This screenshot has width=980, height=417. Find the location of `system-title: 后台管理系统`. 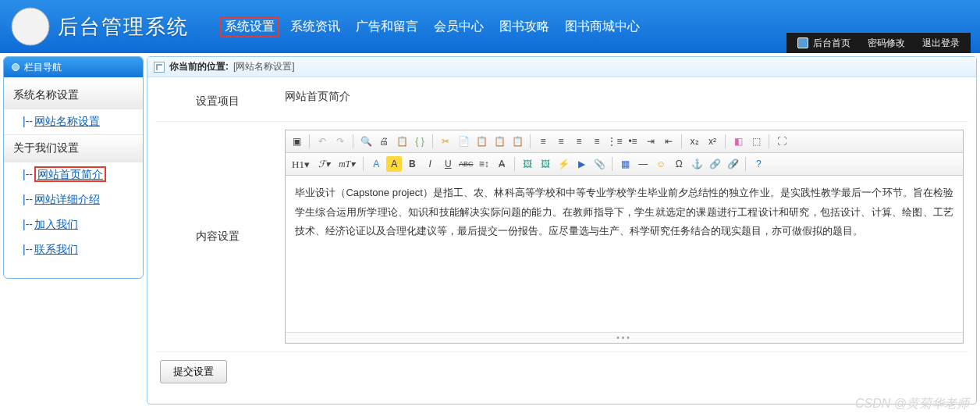

system-title: 后台管理系统 is located at coordinates (123, 27).